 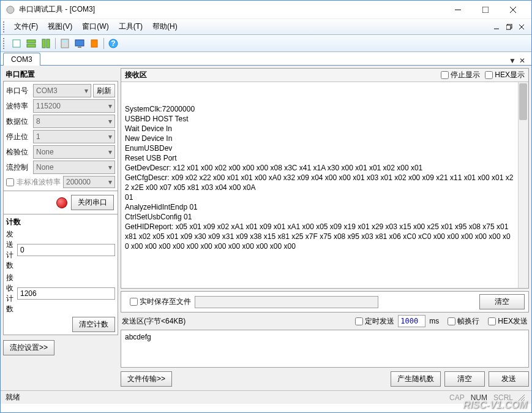 I want to click on hex-send-label: HEX发送, so click(x=513, y=321).